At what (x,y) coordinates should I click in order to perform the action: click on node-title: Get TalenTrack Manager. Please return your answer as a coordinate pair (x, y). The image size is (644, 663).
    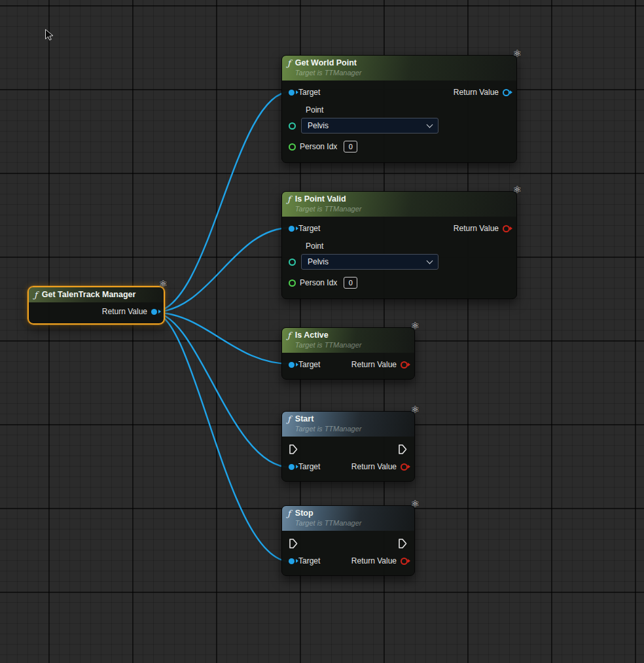
    Looking at the image, I should click on (89, 295).